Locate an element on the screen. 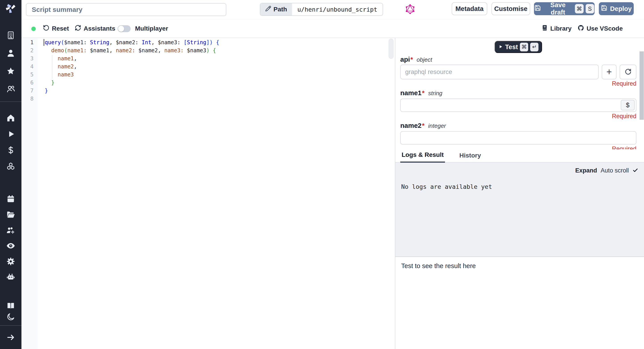  tab-logs-result: Logs & Result is located at coordinates (422, 157).